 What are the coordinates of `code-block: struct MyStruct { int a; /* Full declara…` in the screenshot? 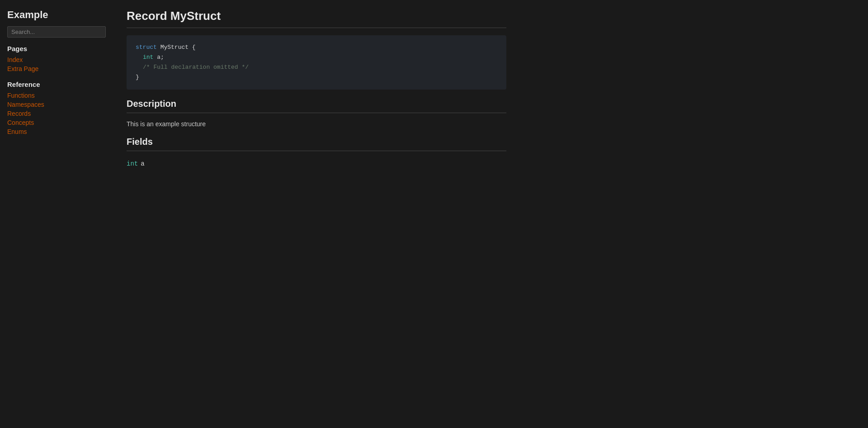 It's located at (316, 62).